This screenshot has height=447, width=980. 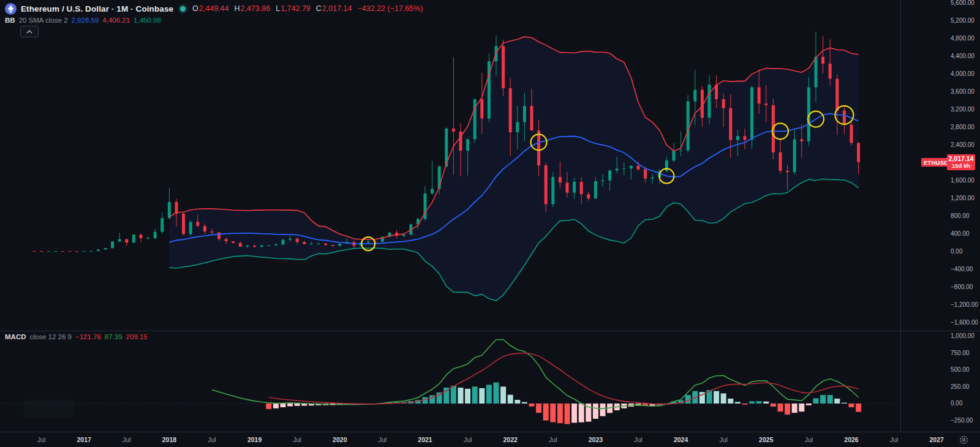 What do you see at coordinates (318, 9) in the screenshot?
I see `close-label: C` at bounding box center [318, 9].